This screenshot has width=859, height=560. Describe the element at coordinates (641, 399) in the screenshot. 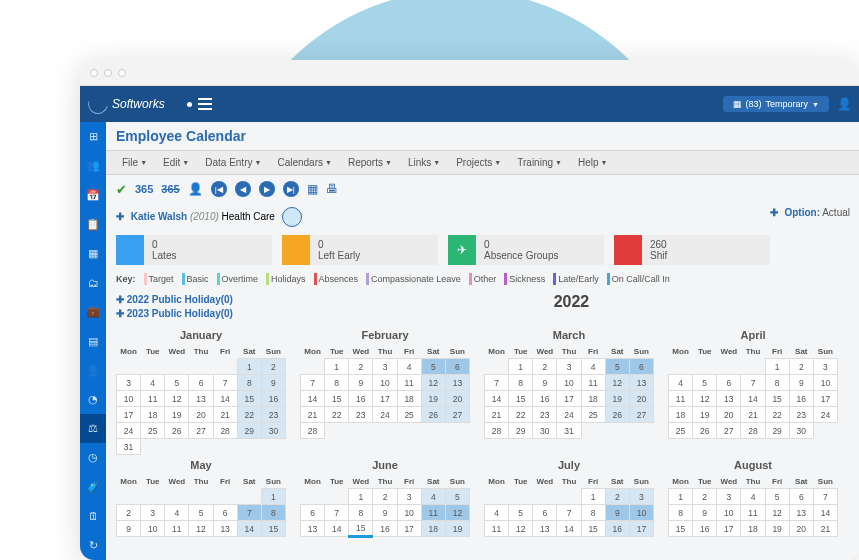

I see `day-cell: 20` at that location.